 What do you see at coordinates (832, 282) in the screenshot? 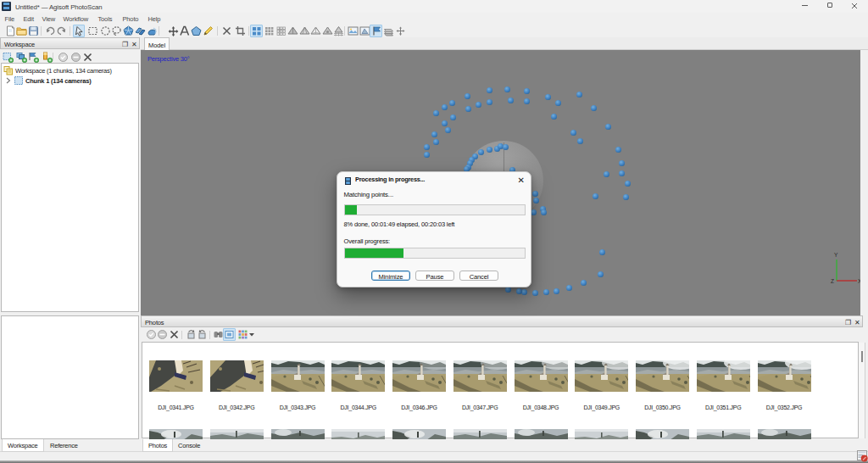
I see `svg-text: Z` at bounding box center [832, 282].